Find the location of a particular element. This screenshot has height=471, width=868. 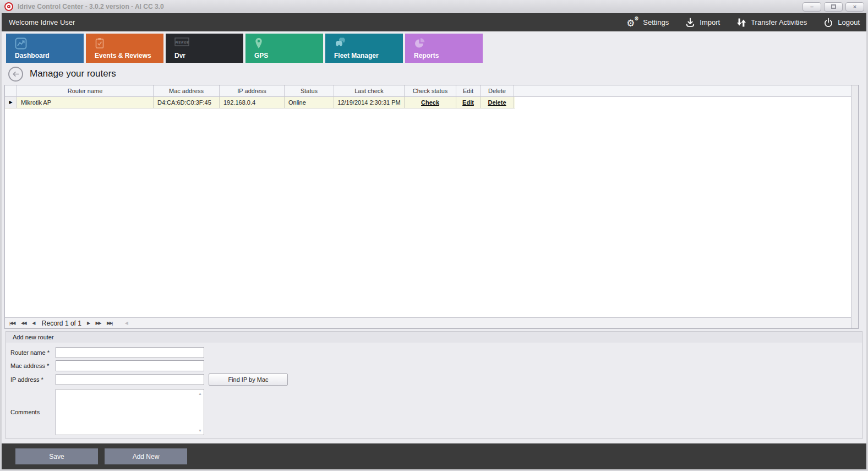

title-bar: Idrive Control Center - 3.0.2 version - … is located at coordinates (434, 7).